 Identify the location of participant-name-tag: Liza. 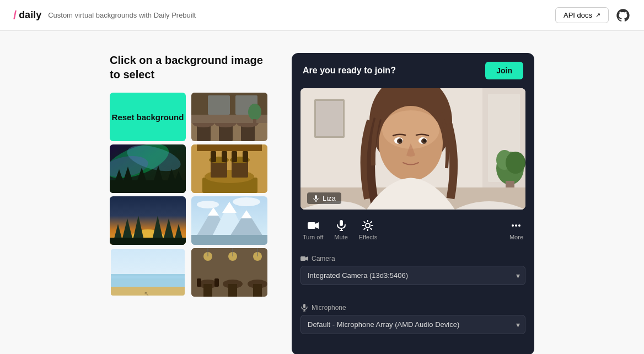
(324, 199).